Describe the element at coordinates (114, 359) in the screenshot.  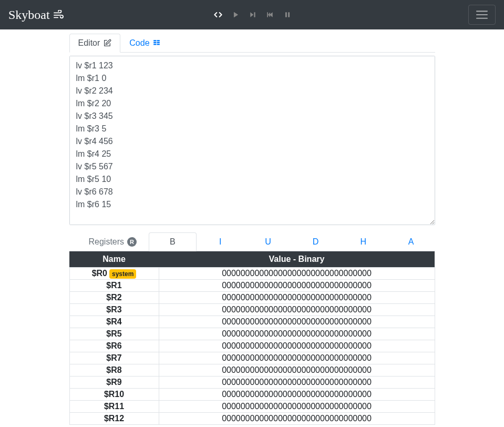
I see `register-name-cell: $R7` at that location.